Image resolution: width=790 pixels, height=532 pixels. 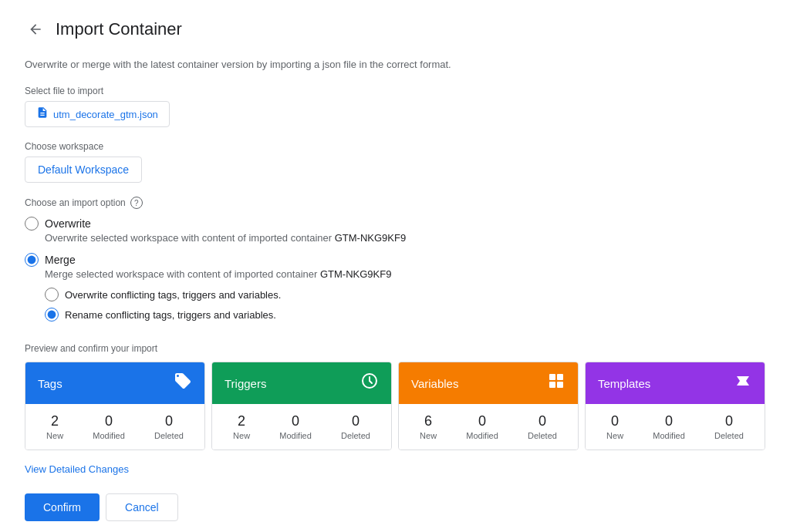 I want to click on file-section: Select file to import utm_decorate_gtm.j…, so click(x=395, y=113).